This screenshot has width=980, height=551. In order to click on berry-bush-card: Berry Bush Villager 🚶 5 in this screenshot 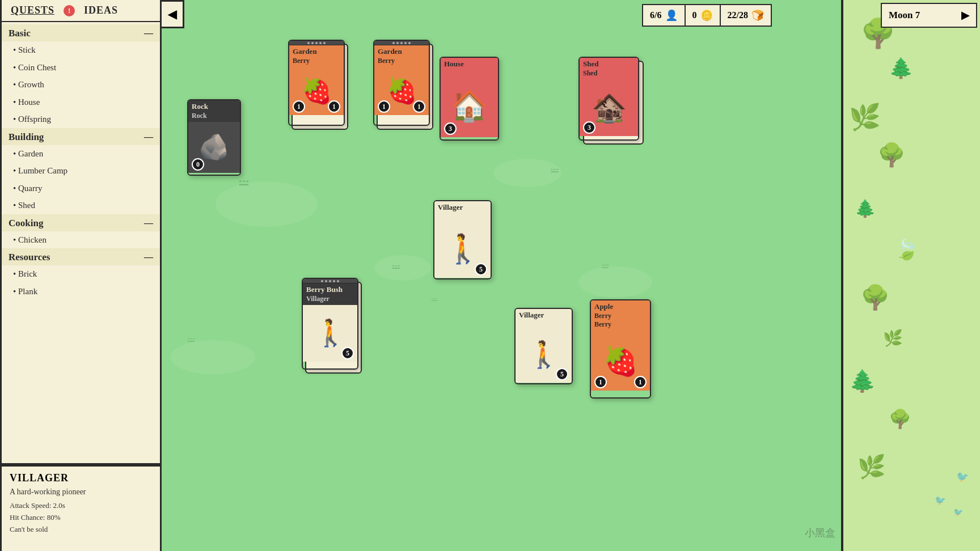, I will do `click(330, 324)`.